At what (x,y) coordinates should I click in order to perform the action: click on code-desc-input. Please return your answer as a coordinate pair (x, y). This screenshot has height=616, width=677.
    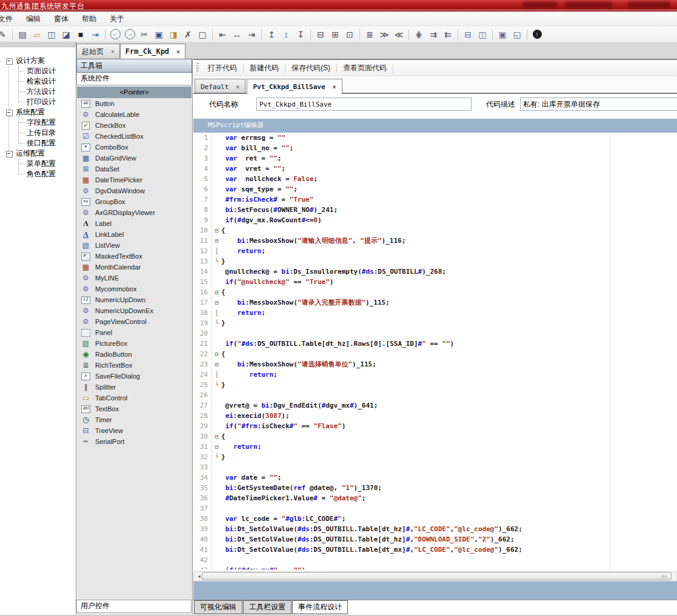
    Looking at the image, I should click on (599, 104).